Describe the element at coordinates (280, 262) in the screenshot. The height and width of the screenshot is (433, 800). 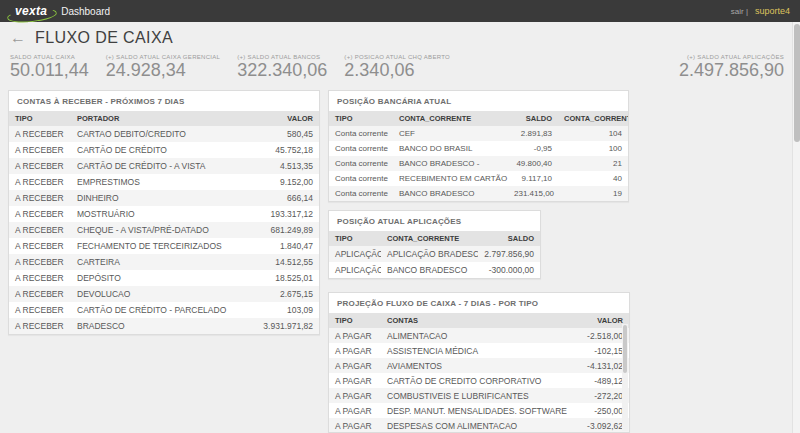
I see `table-cell: 14.512,55` at that location.